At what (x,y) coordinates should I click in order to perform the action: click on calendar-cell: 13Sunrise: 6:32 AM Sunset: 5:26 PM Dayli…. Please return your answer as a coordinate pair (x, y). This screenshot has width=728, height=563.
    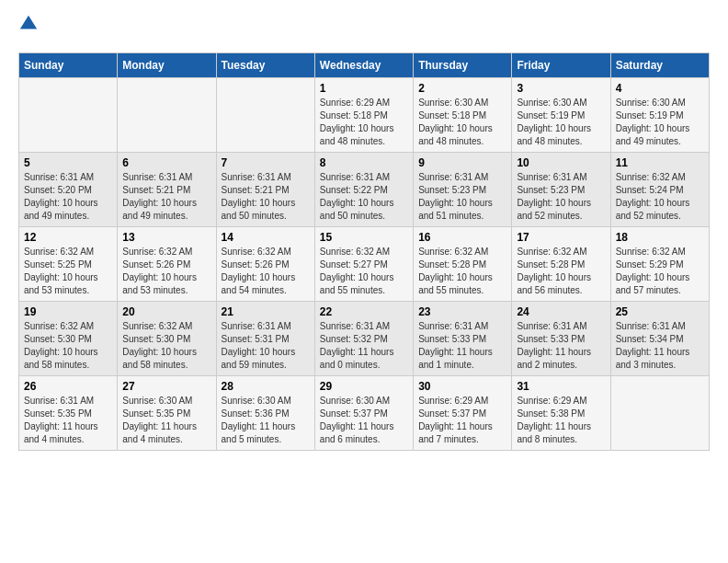
    Looking at the image, I should click on (167, 265).